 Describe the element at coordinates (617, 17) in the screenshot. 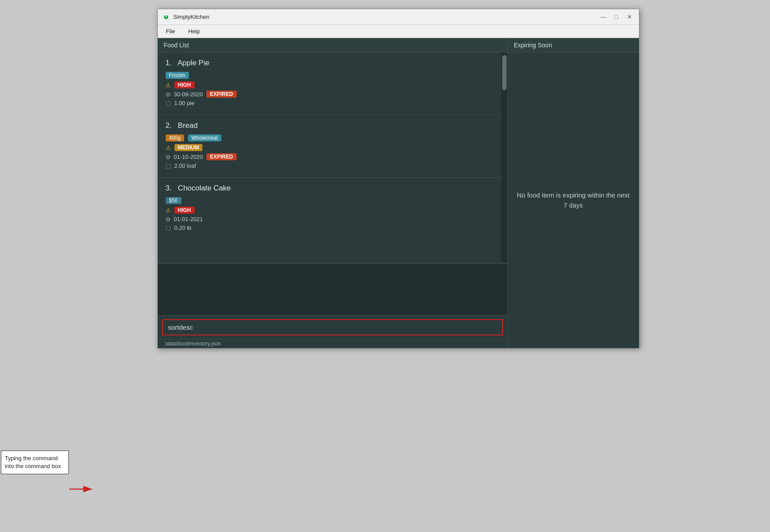

I see `maximize-button: □` at that location.